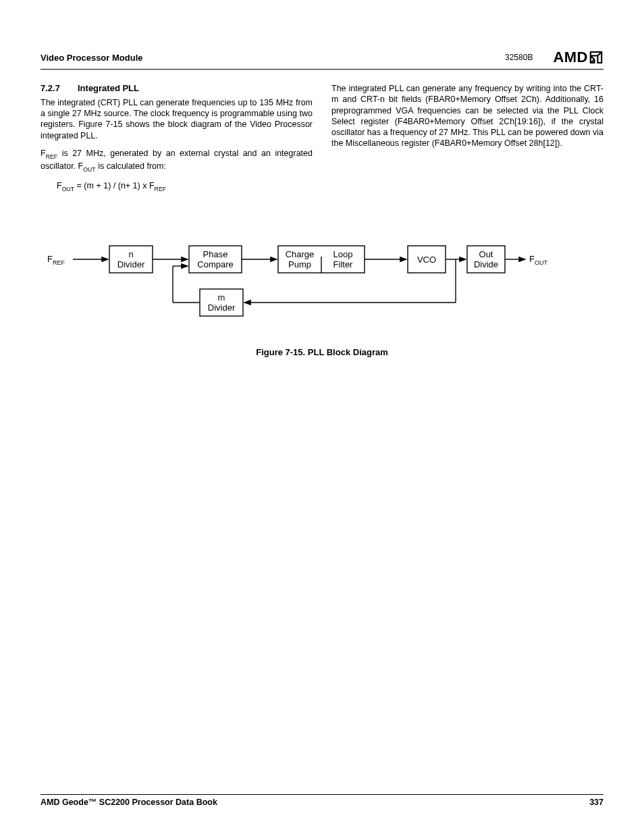  I want to click on svg-text: Pump, so click(300, 265).